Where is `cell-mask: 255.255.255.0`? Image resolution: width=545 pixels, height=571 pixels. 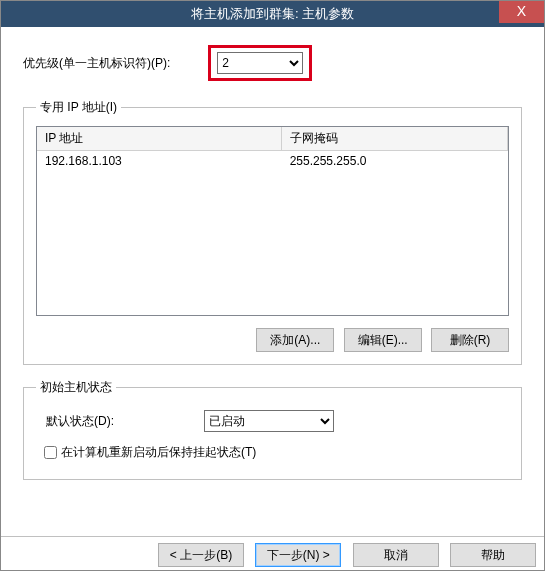
cell-mask: 255.255.255.0 is located at coordinates (395, 162).